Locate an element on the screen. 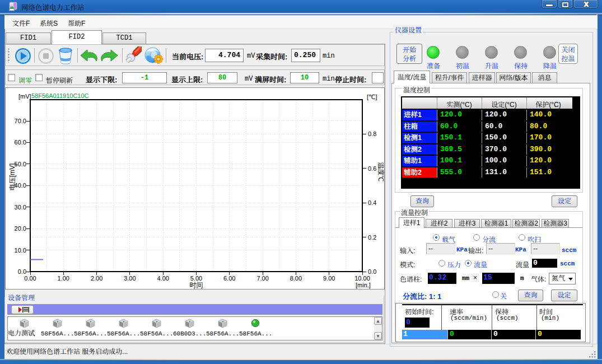  svg-text: 0.2 is located at coordinates (372, 237).